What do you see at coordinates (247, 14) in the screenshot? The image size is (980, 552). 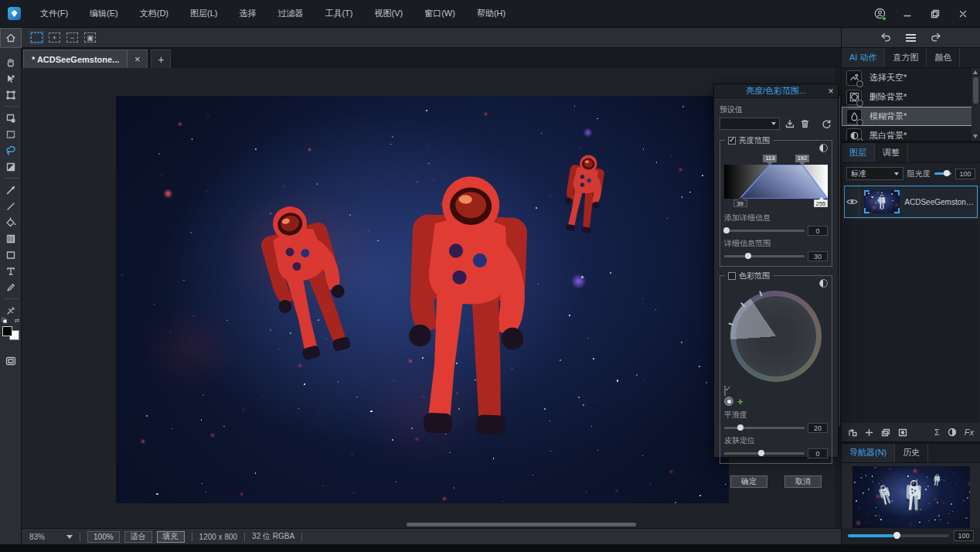 I see `menu-select: 选择` at bounding box center [247, 14].